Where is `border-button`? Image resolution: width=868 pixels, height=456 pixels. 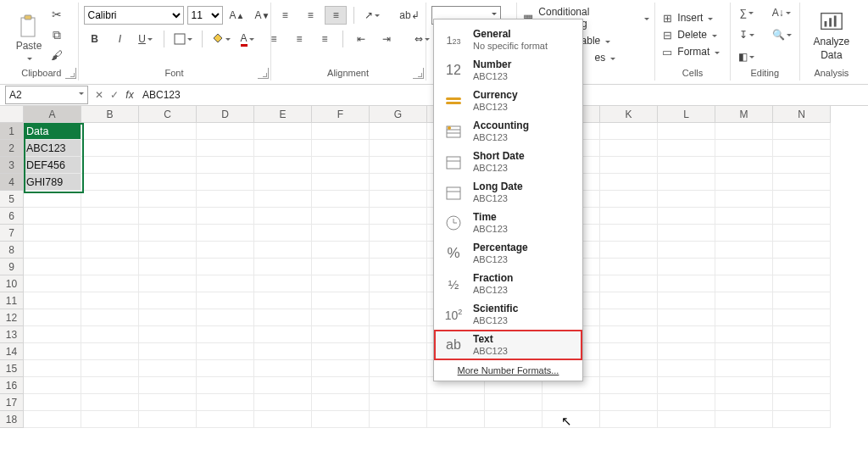 border-button is located at coordinates (183, 39).